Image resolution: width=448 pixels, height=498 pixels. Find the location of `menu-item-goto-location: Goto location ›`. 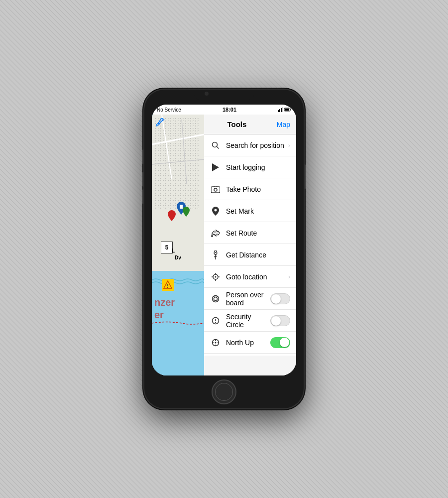

menu-item-goto-location: Goto location › is located at coordinates (250, 277).